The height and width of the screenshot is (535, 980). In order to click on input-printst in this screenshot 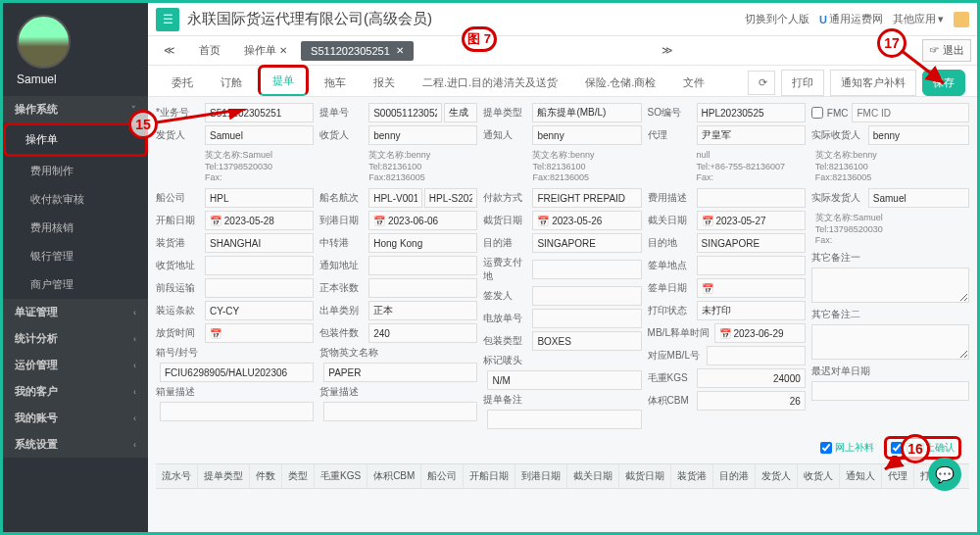, I will do `click(751, 311)`.